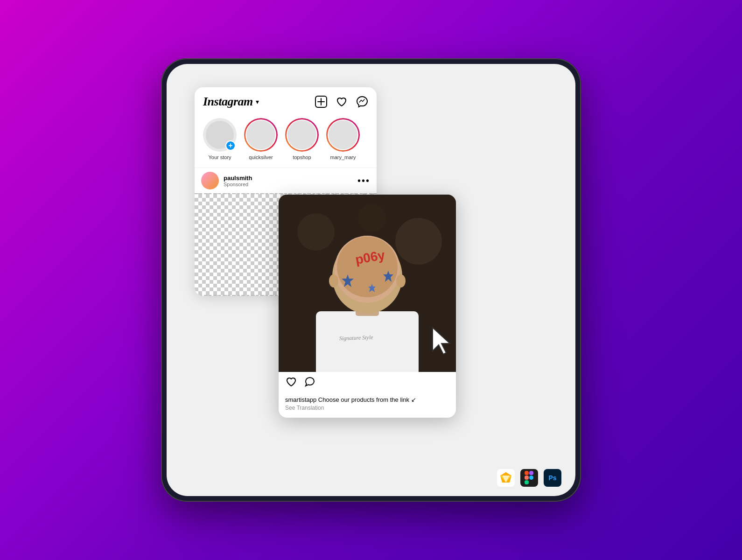 This screenshot has height=560, width=742. What do you see at coordinates (231, 146) in the screenshot?
I see `add-story-plus-icon: +` at bounding box center [231, 146].